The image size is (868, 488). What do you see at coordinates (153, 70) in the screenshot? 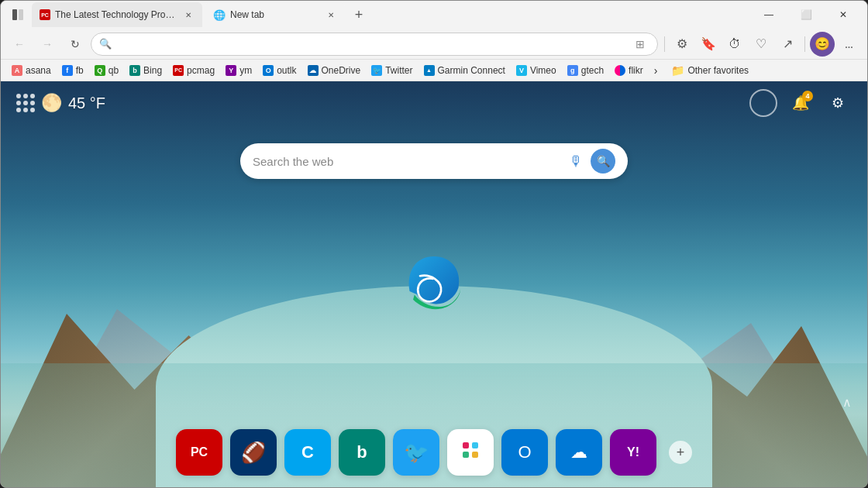
I see `fav-bing-label: Bing` at bounding box center [153, 70].